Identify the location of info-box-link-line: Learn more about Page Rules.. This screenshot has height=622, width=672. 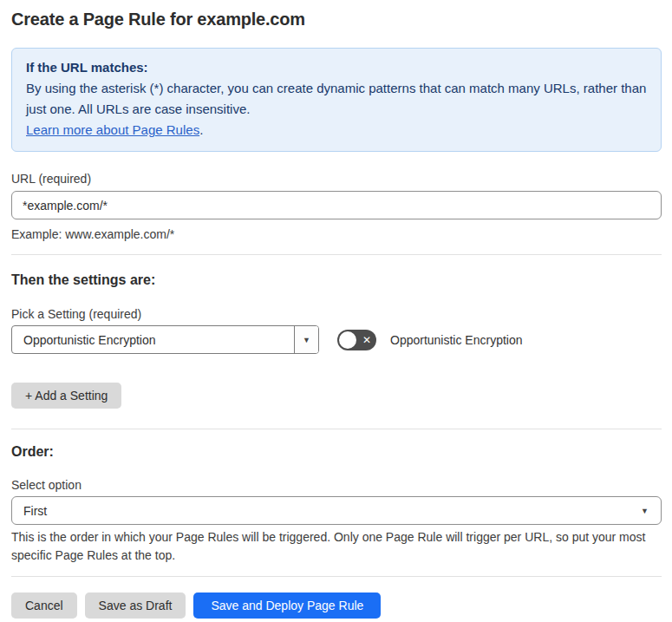
(336, 130).